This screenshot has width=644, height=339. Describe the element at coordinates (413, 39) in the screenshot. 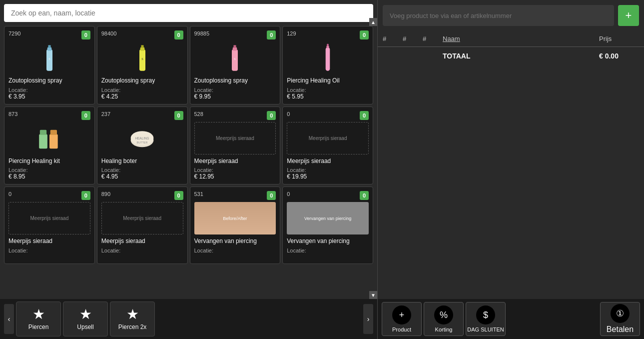

I see `col-hash2: #` at that location.